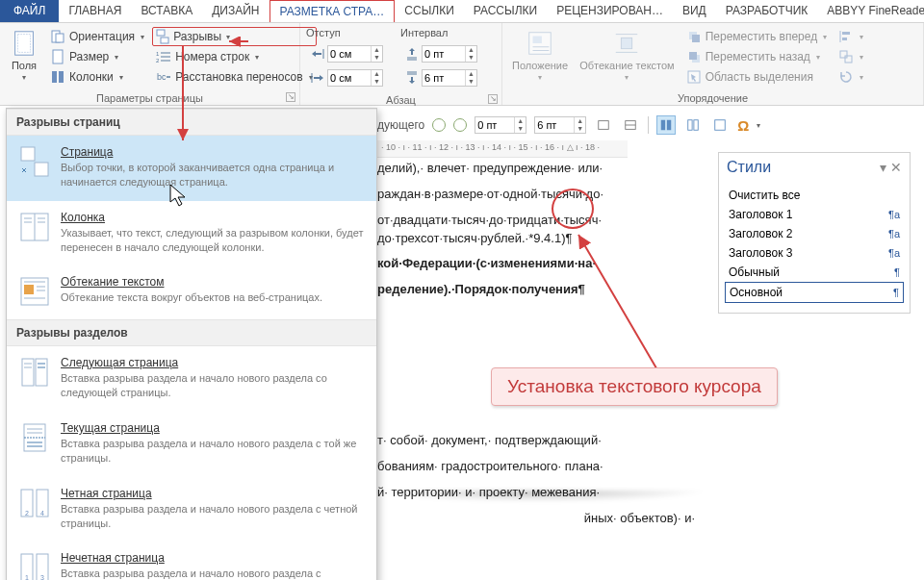 This screenshot has height=580, width=924. Describe the element at coordinates (349, 54) in the screenshot. I see `indent-left-input` at that location.